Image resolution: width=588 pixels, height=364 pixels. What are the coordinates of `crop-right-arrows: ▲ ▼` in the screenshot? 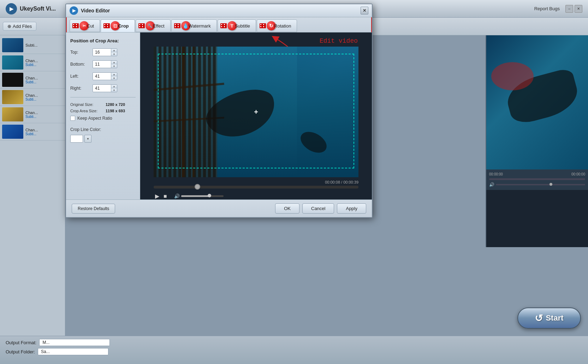 It's located at (114, 88).